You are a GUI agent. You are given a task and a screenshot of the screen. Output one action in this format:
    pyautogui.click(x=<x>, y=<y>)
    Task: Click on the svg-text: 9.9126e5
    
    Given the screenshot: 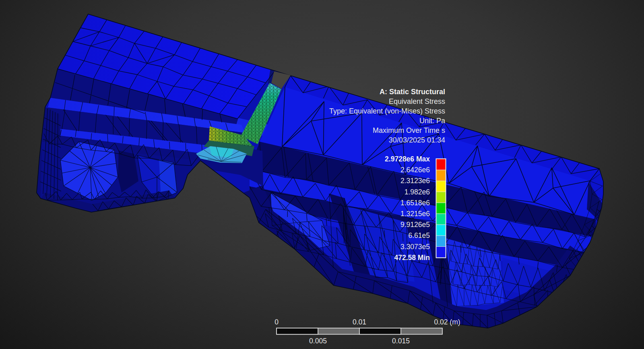 What is the action you would take?
    pyautogui.click(x=415, y=225)
    